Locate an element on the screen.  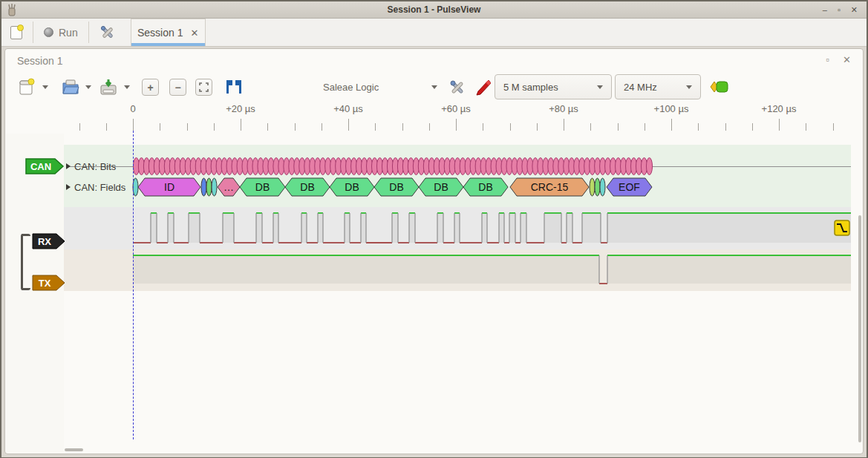
zoom-fit-button is located at coordinates (203, 88).